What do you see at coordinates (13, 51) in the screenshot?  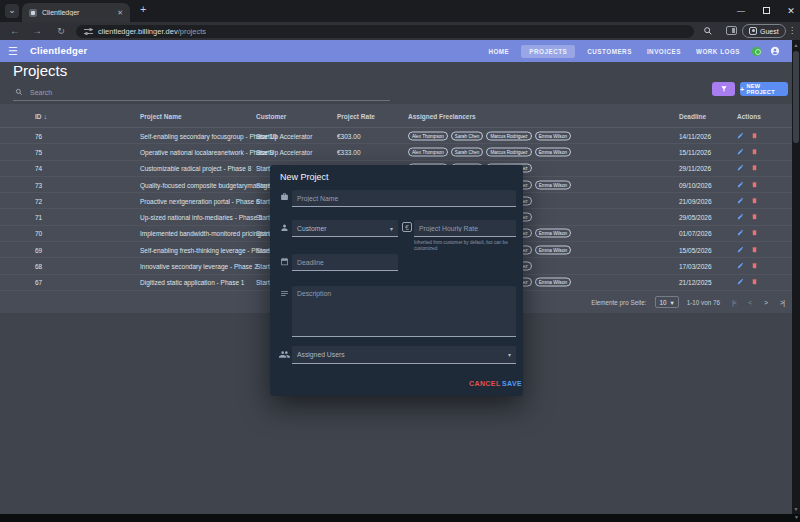 I see `hamburger-menu-icon: ☰` at bounding box center [13, 51].